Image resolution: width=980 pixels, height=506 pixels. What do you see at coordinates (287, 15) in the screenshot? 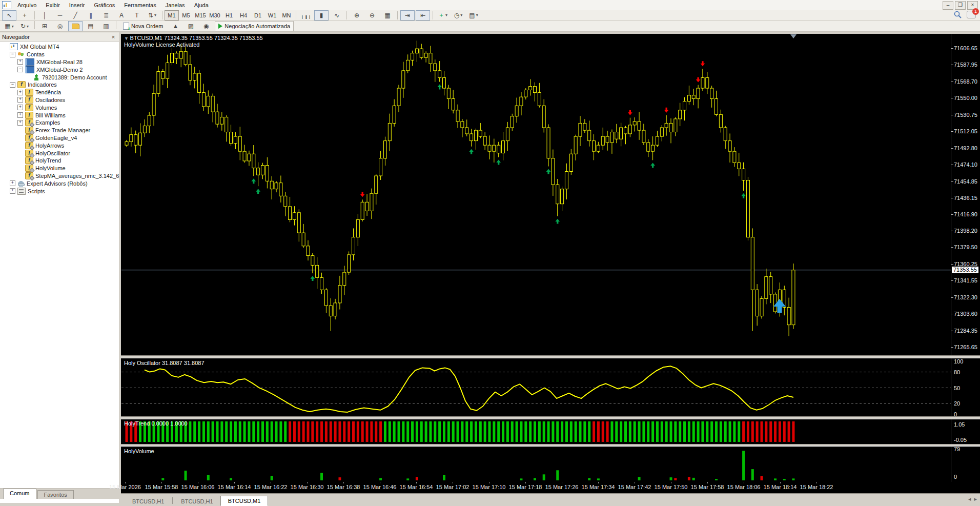
I see `timeframe-mn-button: MN` at bounding box center [287, 15].